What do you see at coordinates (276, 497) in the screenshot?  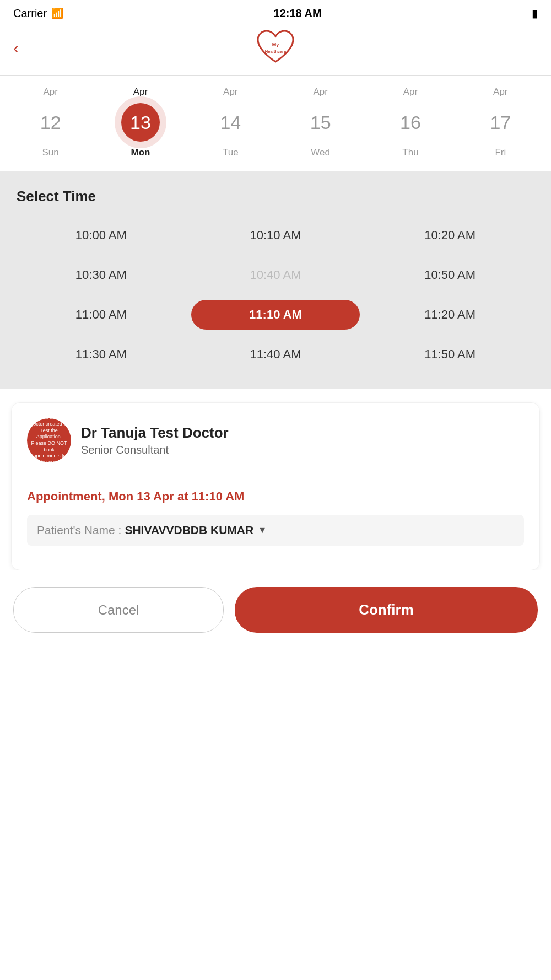 I see `appointment-text: Appointment, Mon 13 Apr at 11:10 AM` at bounding box center [276, 497].